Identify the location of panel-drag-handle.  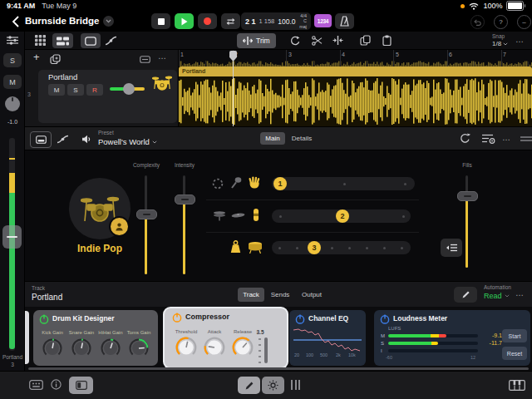
(526, 139).